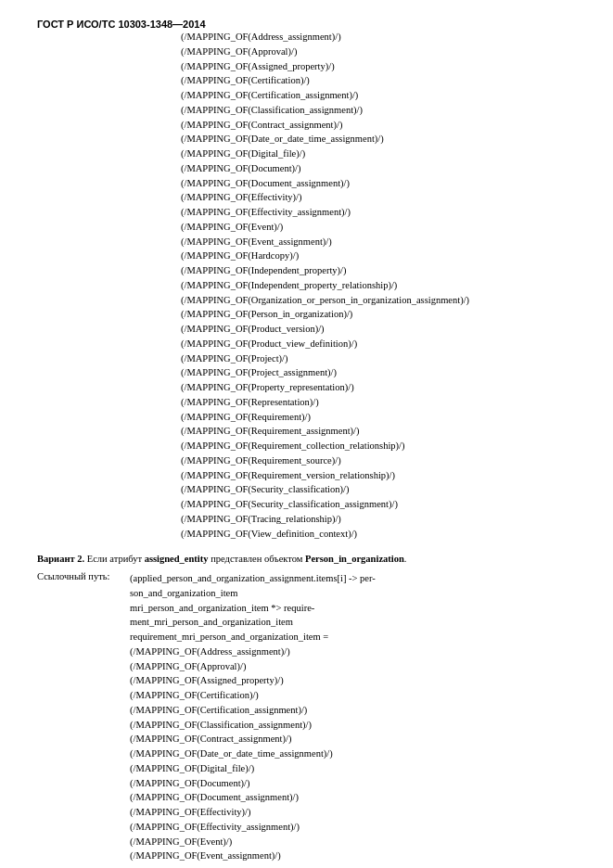 Image resolution: width=613 pixels, height=868 pixels. What do you see at coordinates (378, 271) in the screenshot?
I see `mapping-line: (/MAPPING_OF(Independent_property)/)` at bounding box center [378, 271].